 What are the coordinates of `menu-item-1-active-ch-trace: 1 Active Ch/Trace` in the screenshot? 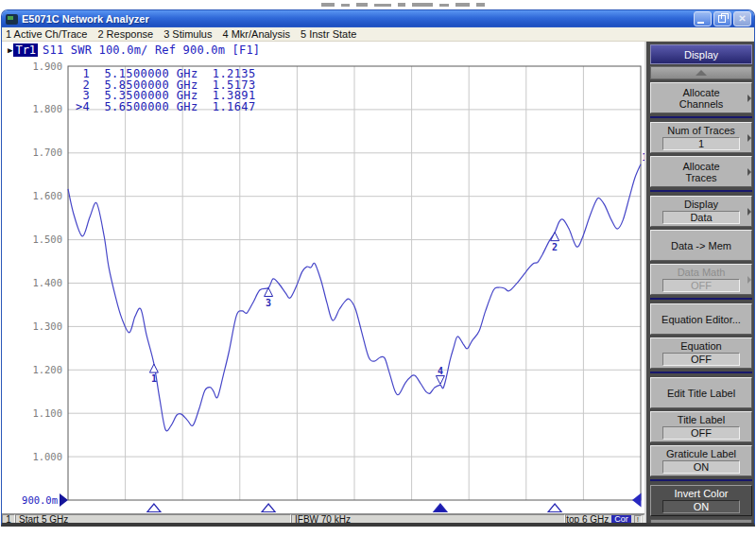 It's located at (46, 34).